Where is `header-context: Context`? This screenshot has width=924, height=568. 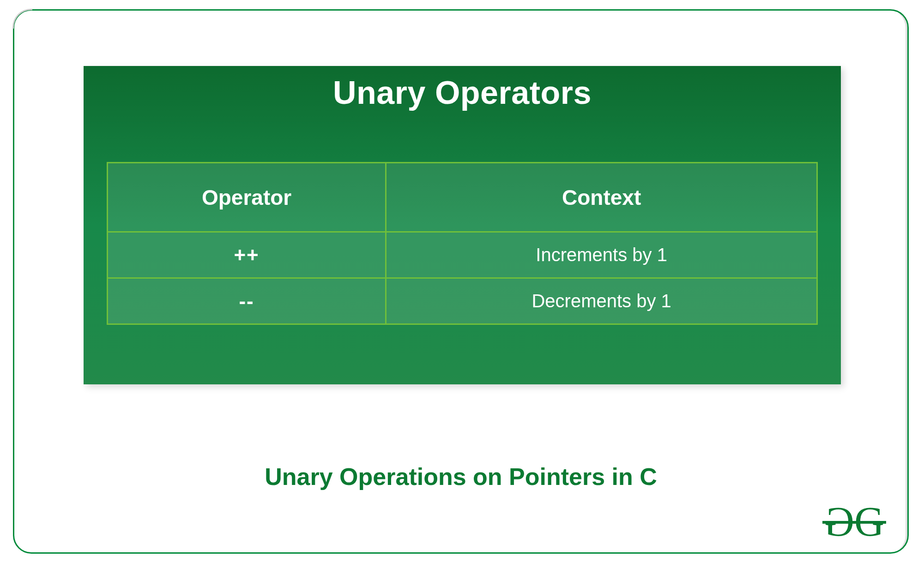
header-context: Context is located at coordinates (602, 197).